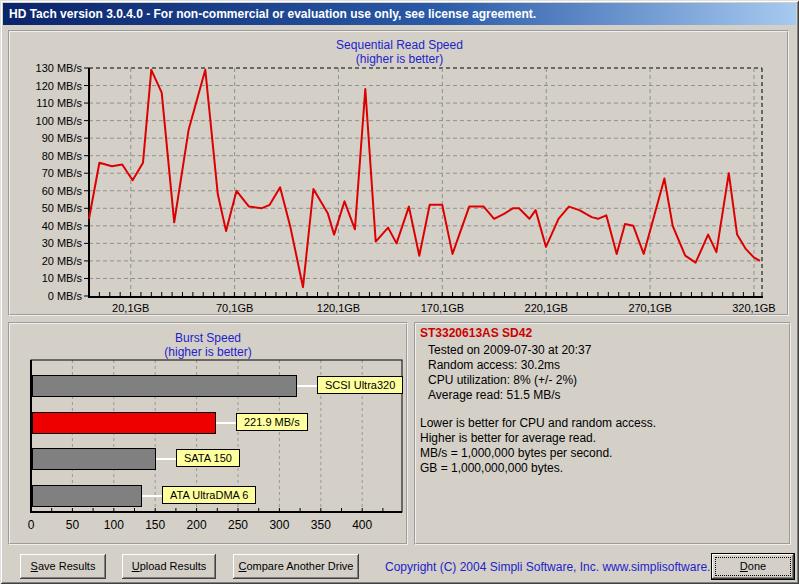 This screenshot has width=799, height=584. What do you see at coordinates (63, 566) in the screenshot?
I see `save-results-button: Save Results` at bounding box center [63, 566].